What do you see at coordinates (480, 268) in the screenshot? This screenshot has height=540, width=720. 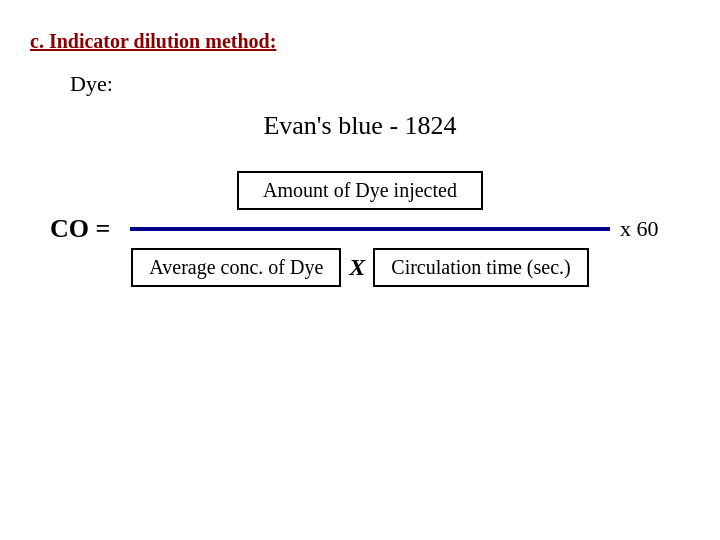 I see `denominator-circ-box: Circulation time (sec.)` at bounding box center [480, 268].